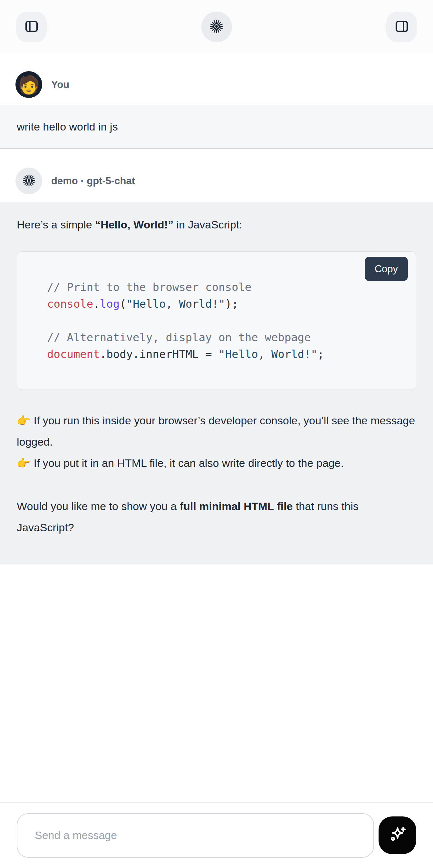  What do you see at coordinates (402, 27) in the screenshot?
I see `panel-right-icon` at bounding box center [402, 27].